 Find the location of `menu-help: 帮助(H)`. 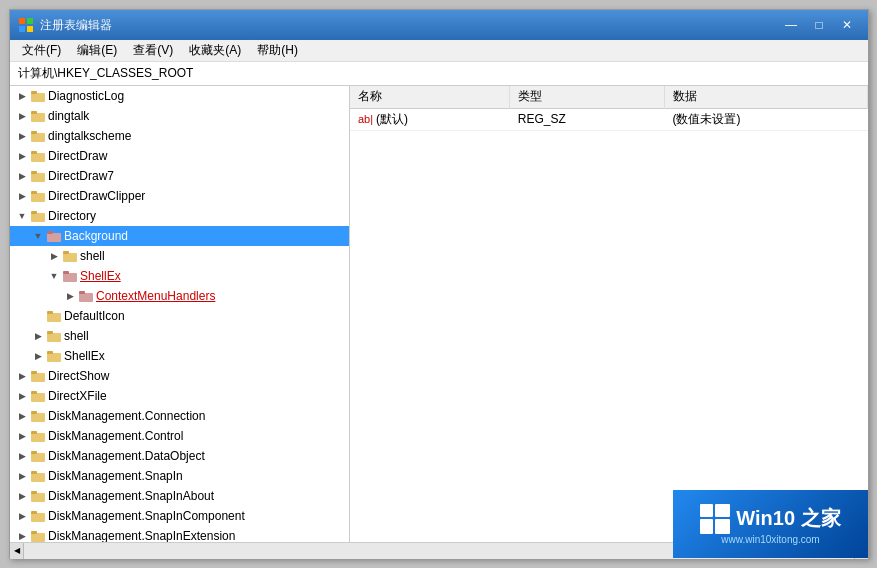

menu-help: 帮助(H) is located at coordinates (278, 50).